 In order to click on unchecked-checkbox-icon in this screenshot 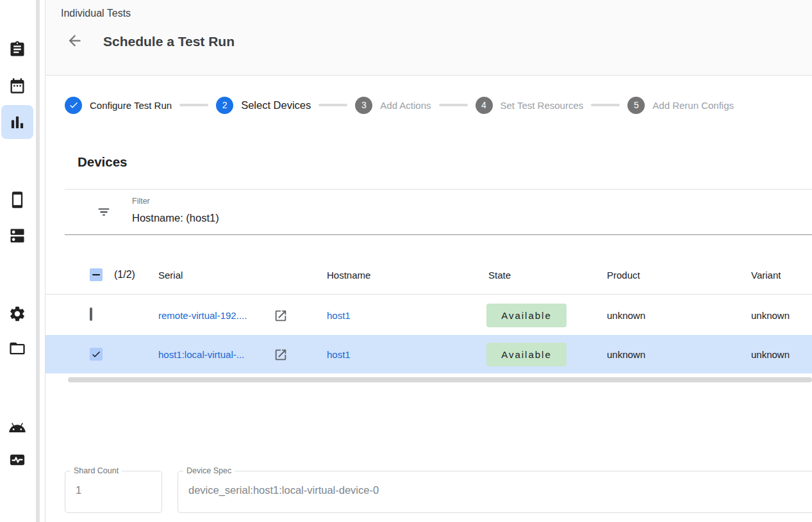, I will do `click(91, 314)`.